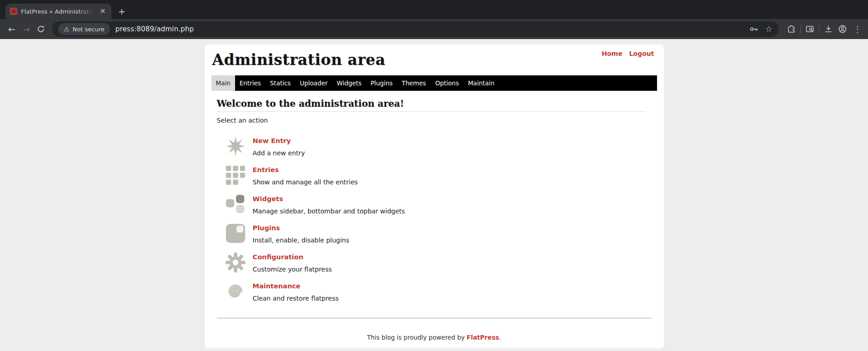  I want to click on toolbar-right-cluster: ⋮, so click(825, 29).